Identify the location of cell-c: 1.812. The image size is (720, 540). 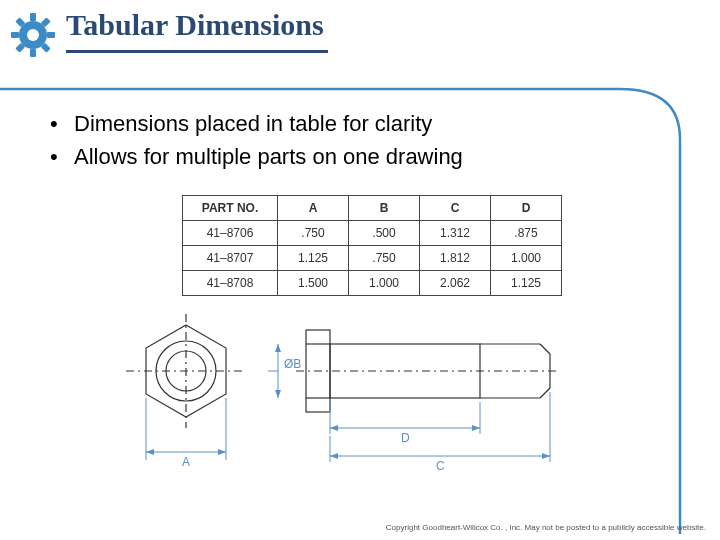
(456, 258).